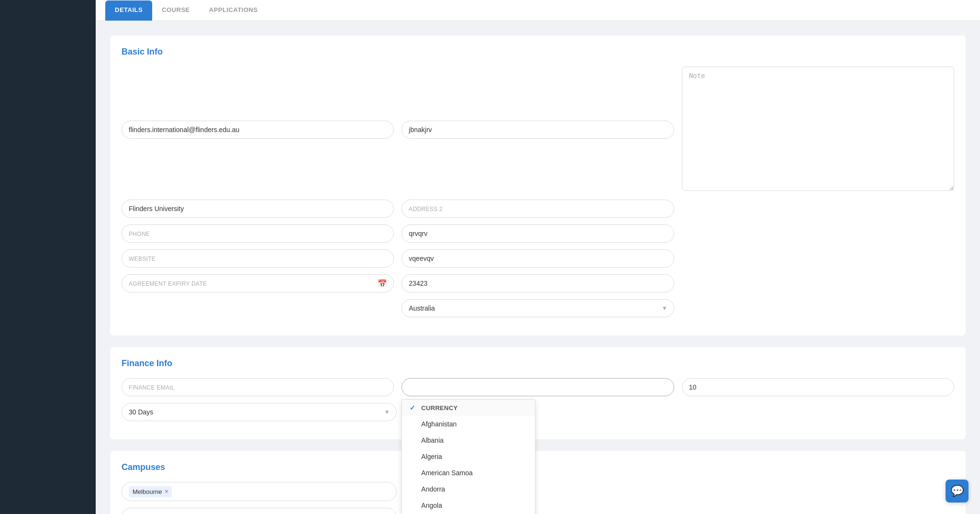 This screenshot has width=980, height=514. I want to click on note-col, so click(818, 130).